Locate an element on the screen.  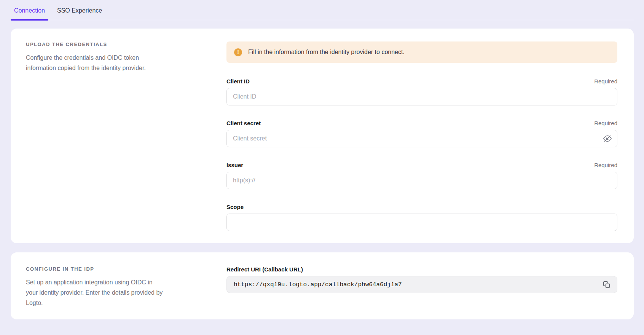
client-id-required-badge: Required is located at coordinates (606, 81).